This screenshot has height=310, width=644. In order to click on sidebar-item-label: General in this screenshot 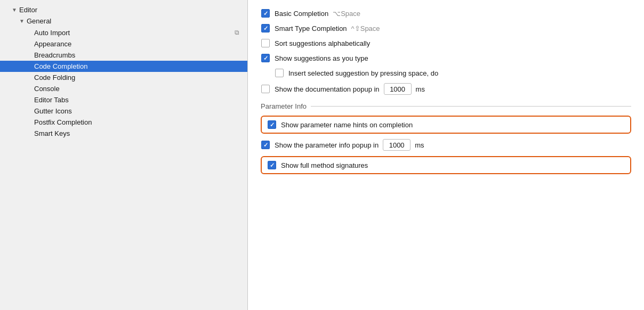, I will do `click(135, 21)`.